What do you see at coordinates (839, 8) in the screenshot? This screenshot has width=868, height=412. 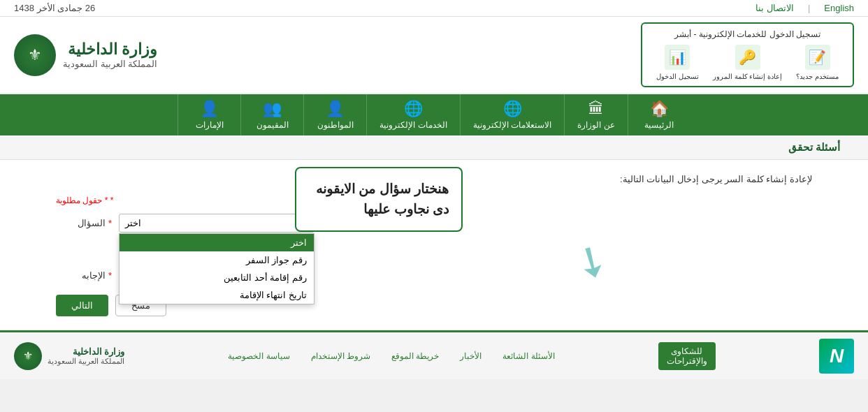 I see `english-link: English` at bounding box center [839, 8].